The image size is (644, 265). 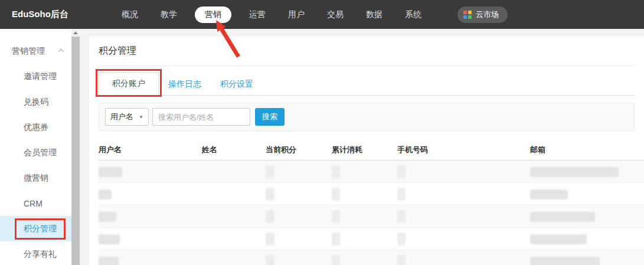 What do you see at coordinates (213, 15) in the screenshot?
I see `nav-marketing-active: 营销` at bounding box center [213, 15].